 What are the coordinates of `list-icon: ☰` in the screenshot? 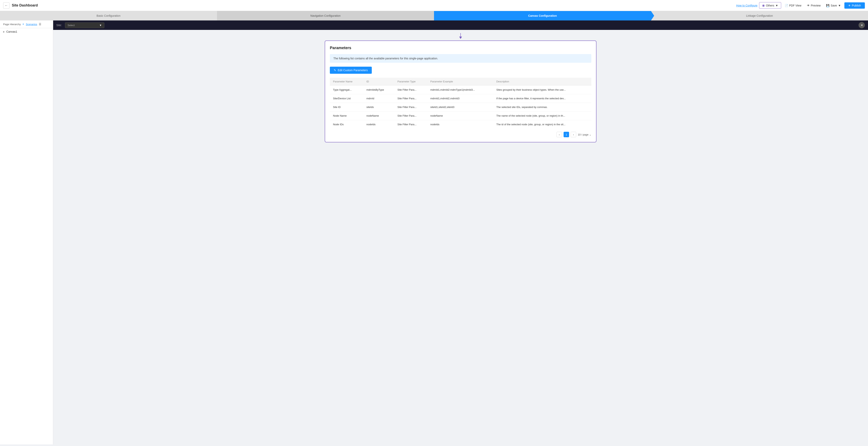 It's located at (40, 24).